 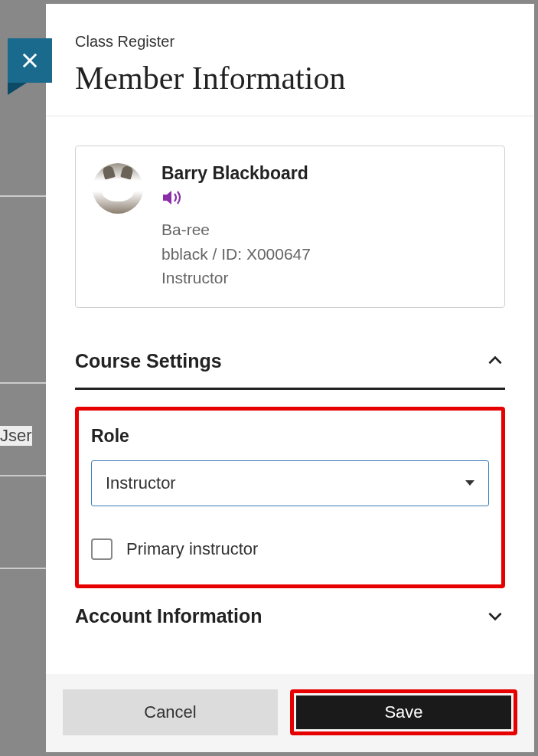 What do you see at coordinates (118, 188) in the screenshot?
I see `avatar` at bounding box center [118, 188].